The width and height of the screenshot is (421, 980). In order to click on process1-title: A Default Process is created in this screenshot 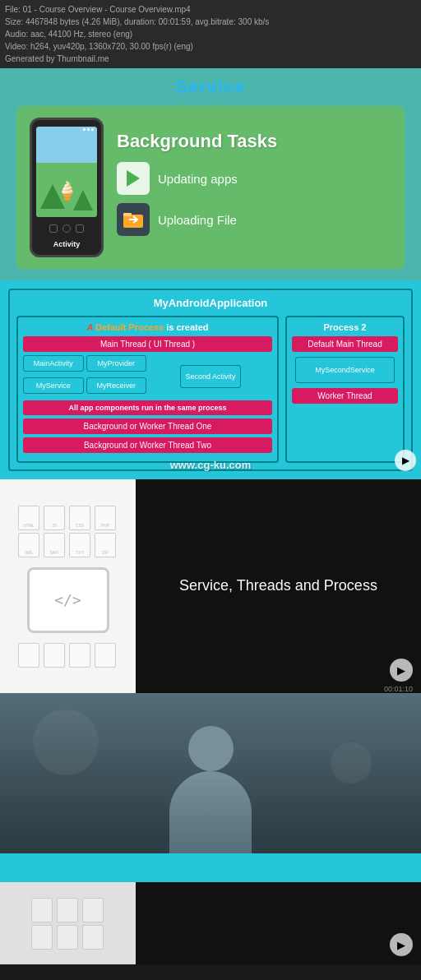, I will do `click(148, 327)`.